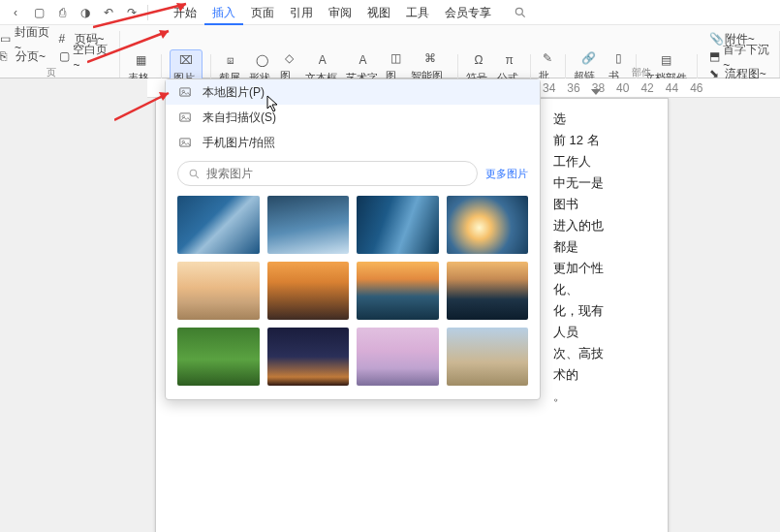 The width and height of the screenshot is (780, 532). I want to click on menu-tab-1: 插入, so click(224, 13).